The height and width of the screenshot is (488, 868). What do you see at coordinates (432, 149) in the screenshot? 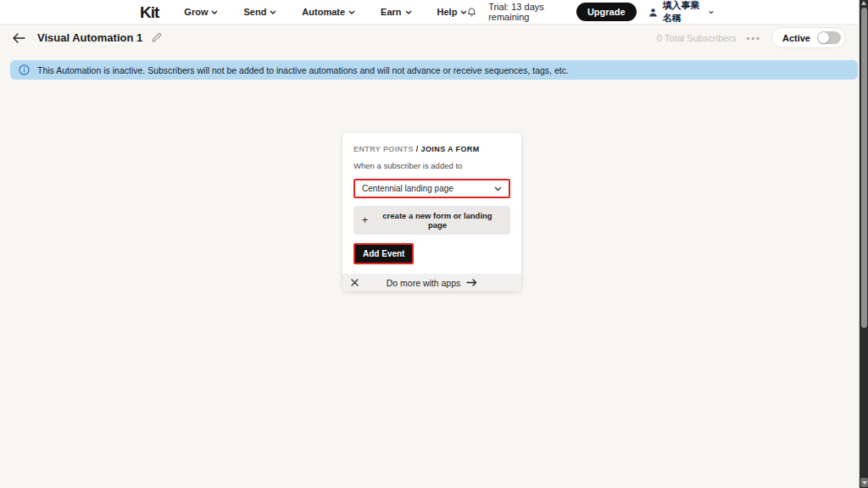
I see `card-breadcrumb: ENTRY POINTS / JOINS A FORM` at bounding box center [432, 149].